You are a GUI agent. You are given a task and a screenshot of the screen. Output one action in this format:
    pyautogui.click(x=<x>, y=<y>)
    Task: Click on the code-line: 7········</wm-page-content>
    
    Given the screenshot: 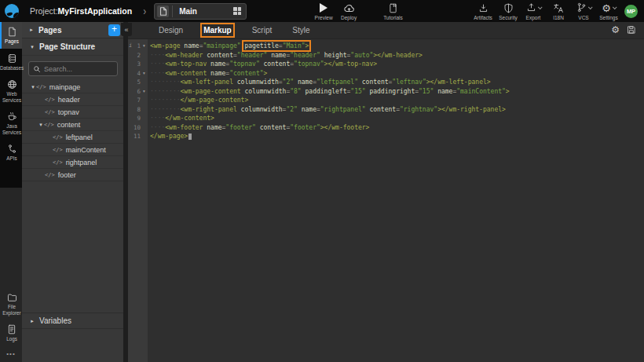 What is the action you would take?
    pyautogui.click(x=386, y=101)
    